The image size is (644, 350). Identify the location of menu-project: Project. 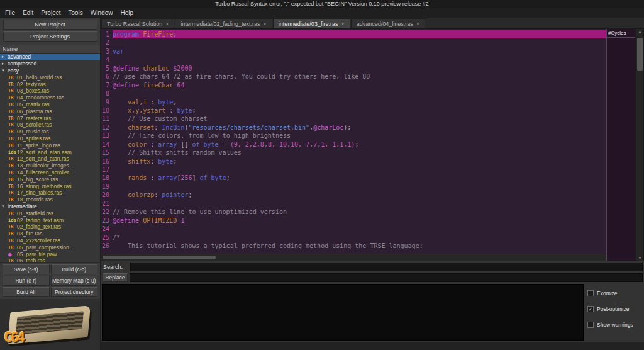
(50, 13).